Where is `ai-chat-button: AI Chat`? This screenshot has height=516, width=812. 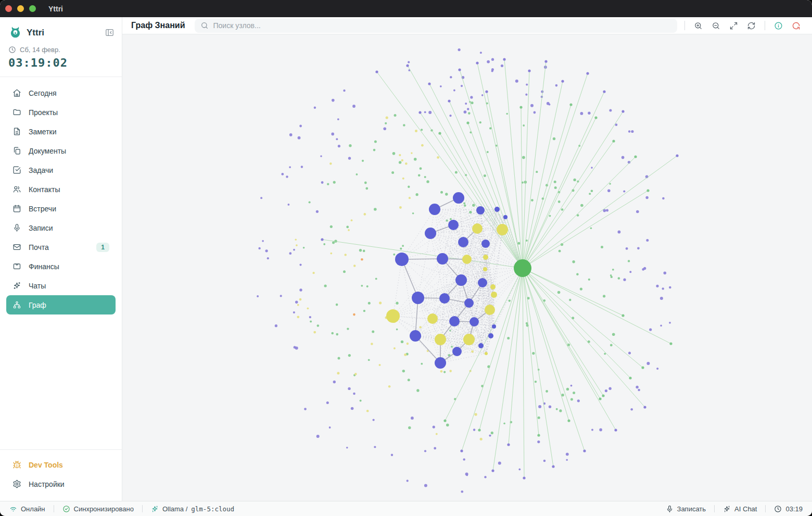
ai-chat-button: AI Chat is located at coordinates (740, 509).